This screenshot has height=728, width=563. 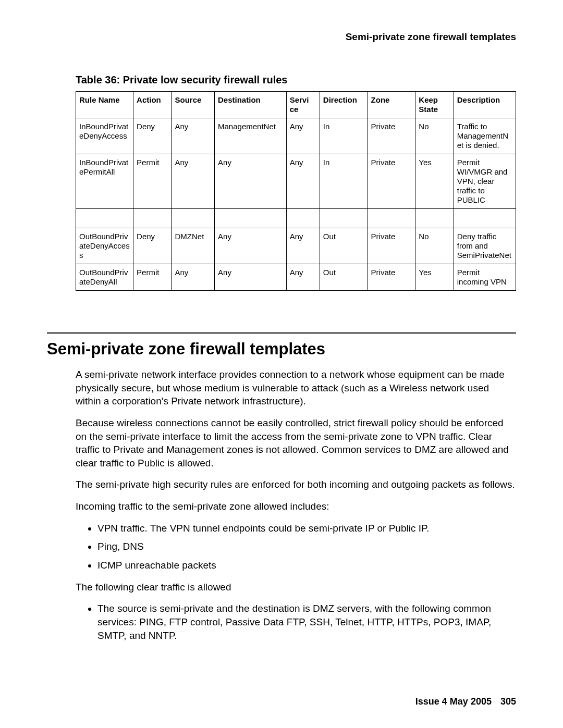 What do you see at coordinates (296, 587) in the screenshot?
I see `paragraph: The following clear traffic is allowed` at bounding box center [296, 587].